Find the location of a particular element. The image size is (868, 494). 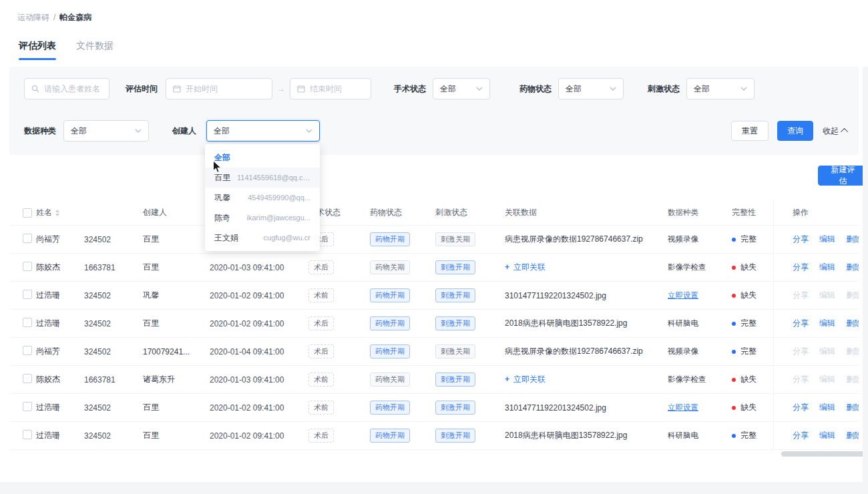

breadcrumb-current: 帕金森病 is located at coordinates (75, 17).